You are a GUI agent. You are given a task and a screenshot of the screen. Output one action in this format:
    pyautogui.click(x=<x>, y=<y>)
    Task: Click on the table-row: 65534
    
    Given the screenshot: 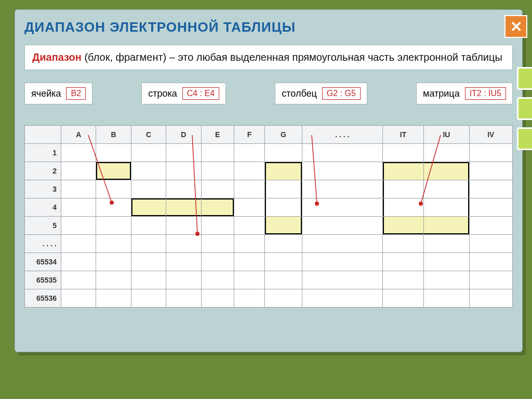 What is the action you would take?
    pyautogui.click(x=269, y=262)
    